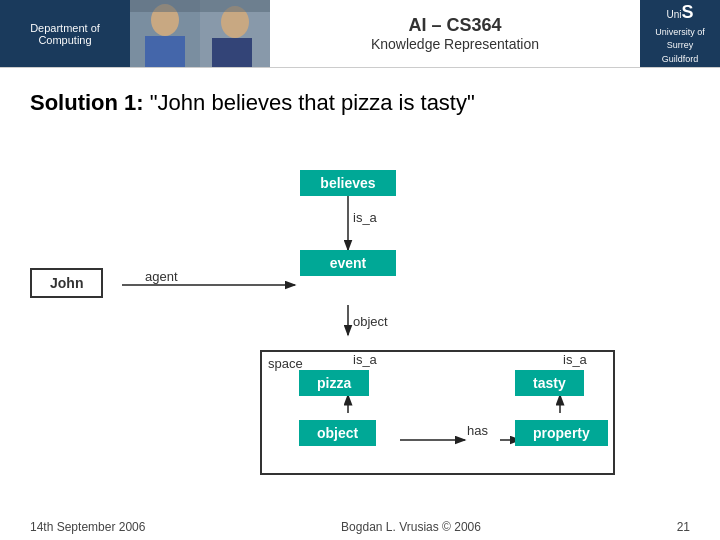 The image size is (720, 540). Describe the element at coordinates (360, 34) in the screenshot. I see `header: Department of Computing AI – CS364 Knowl…` at that location.